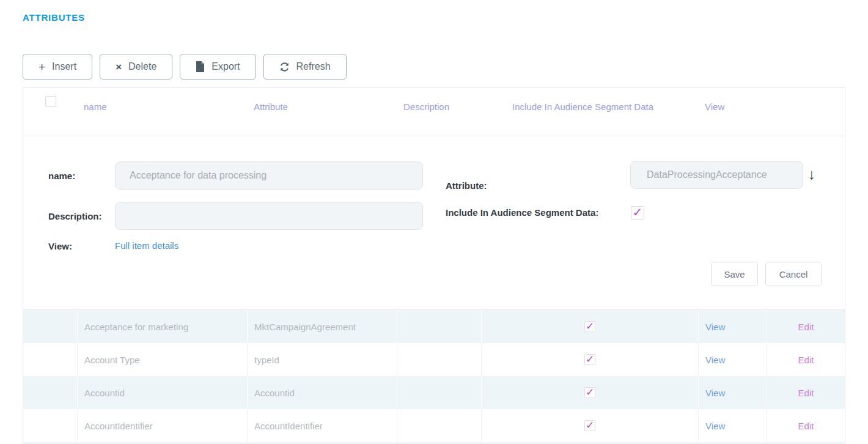  I want to click on row-name: AccountIdentifier, so click(163, 426).